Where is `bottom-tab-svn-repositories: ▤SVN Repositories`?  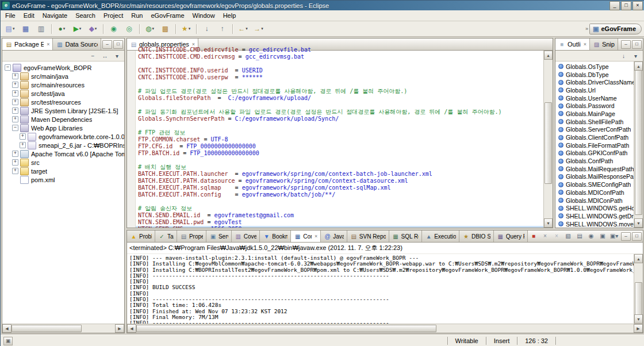
bottom-tab-svn-repositories: ▤SVN Repositories is located at coordinates (368, 236).